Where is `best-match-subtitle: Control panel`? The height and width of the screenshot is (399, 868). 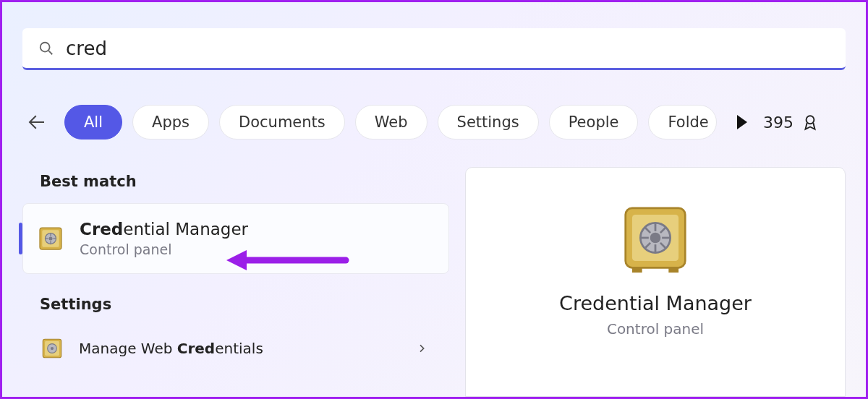 best-match-subtitle: Control panel is located at coordinates (163, 249).